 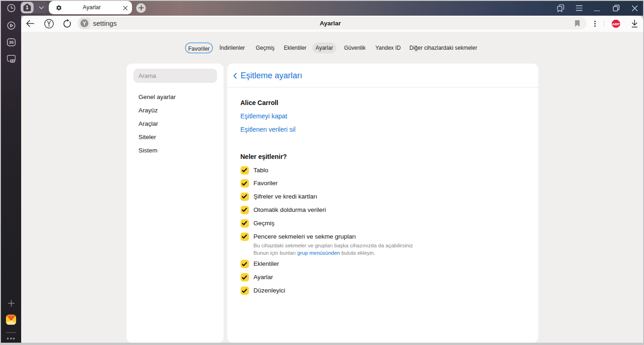 What do you see at coordinates (616, 24) in the screenshot?
I see `svg-text: ABP` at bounding box center [616, 24].